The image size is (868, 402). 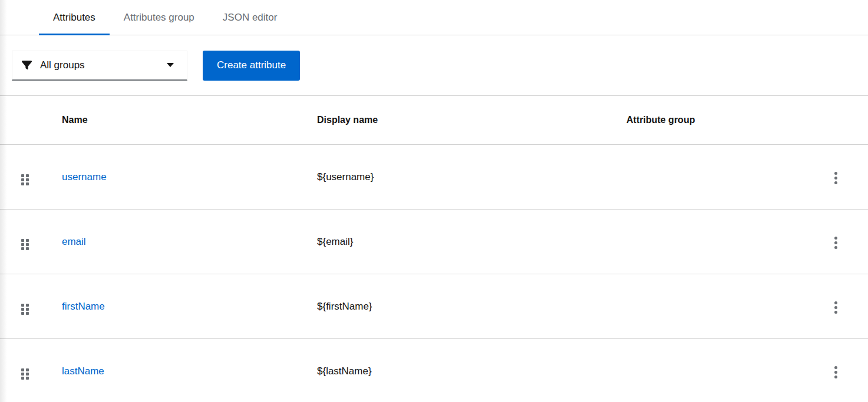 What do you see at coordinates (74, 241) in the screenshot?
I see `attribute-name-link: email` at bounding box center [74, 241].